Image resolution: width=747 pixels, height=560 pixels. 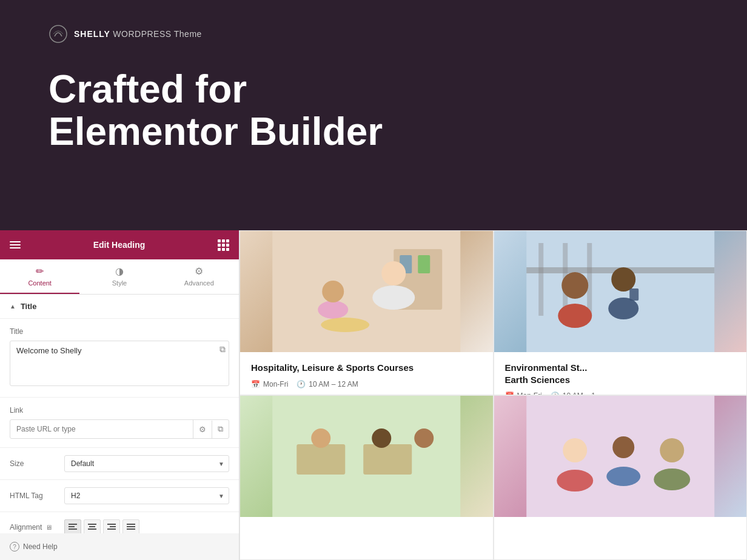 What do you see at coordinates (256, 384) in the screenshot?
I see `calendar-icon-1: 📅` at bounding box center [256, 384].